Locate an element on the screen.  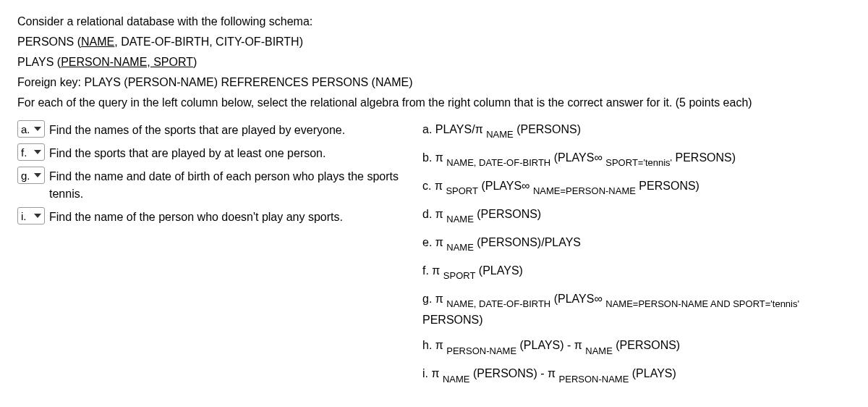
question-1-row: a. Find the names of the sports that are… is located at coordinates (213, 130).